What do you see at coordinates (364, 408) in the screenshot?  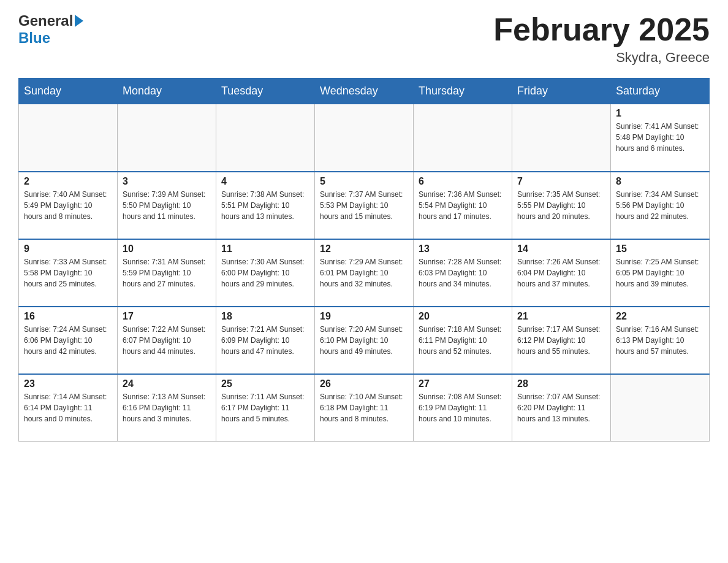 I see `calendar-week-row: 23Sunrise: 7:14 AM Sunset: 6:14 PM Dayli…` at bounding box center [364, 408].